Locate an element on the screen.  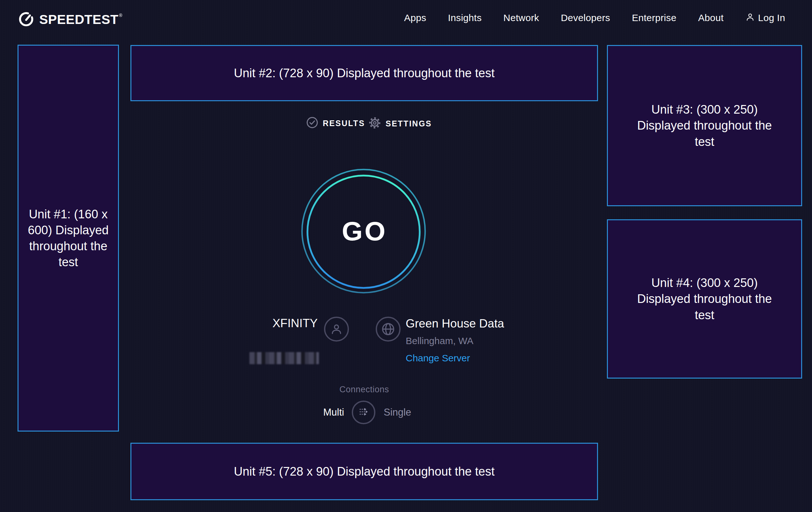
server-name: Green House Data is located at coordinates (455, 324).